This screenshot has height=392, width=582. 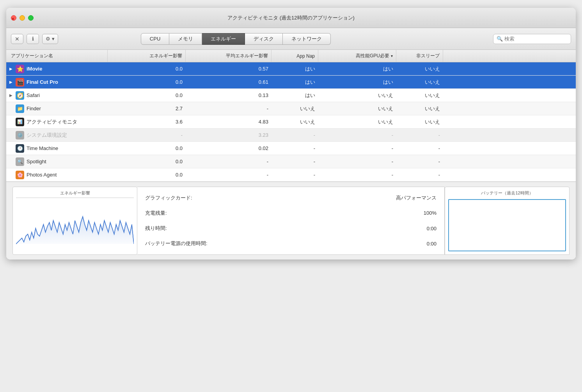 What do you see at coordinates (147, 122) in the screenshot?
I see `cell-energy-impact: 3.6` at bounding box center [147, 122].